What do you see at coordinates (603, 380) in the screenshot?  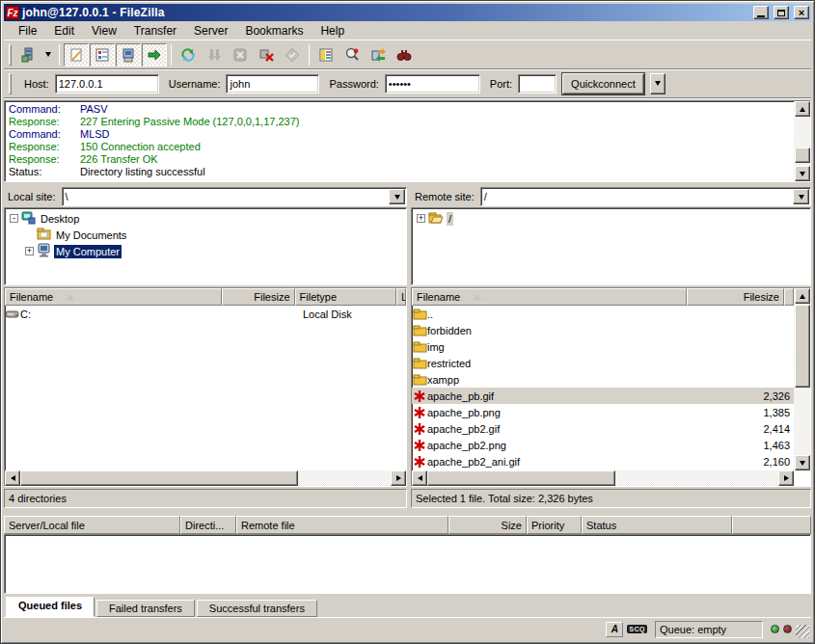 I see `remote-row: xampp` at bounding box center [603, 380].